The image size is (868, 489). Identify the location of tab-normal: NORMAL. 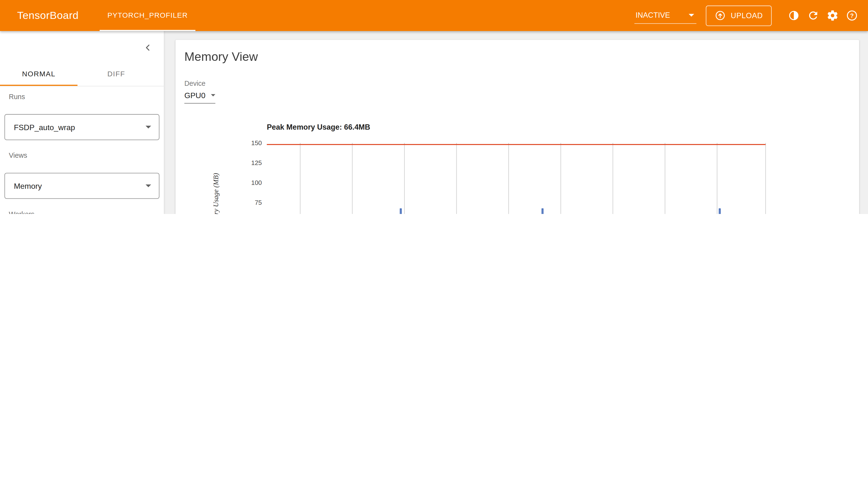
(39, 75).